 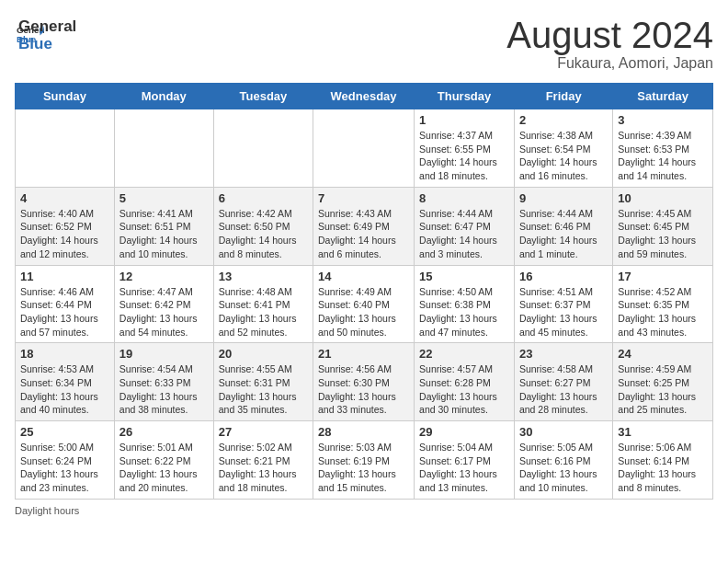 I want to click on day-number: 17, so click(x=663, y=276).